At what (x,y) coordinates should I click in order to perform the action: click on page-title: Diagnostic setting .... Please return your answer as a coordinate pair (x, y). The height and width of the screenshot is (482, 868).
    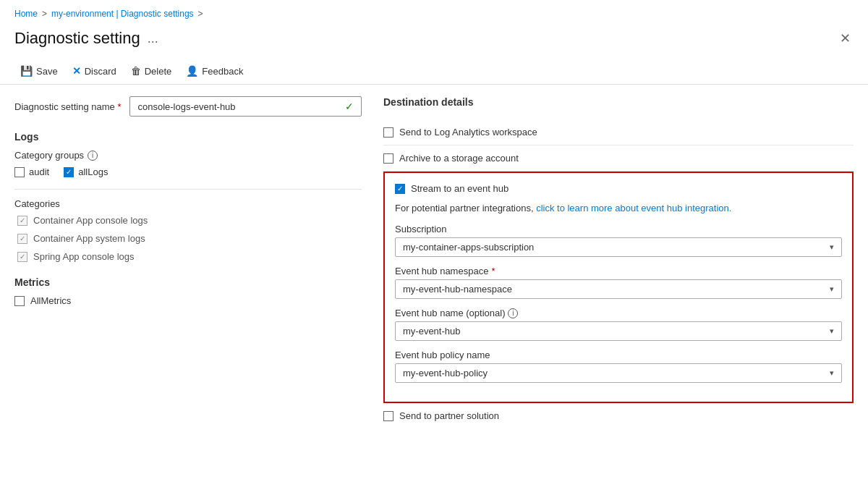
    Looking at the image, I should click on (87, 38).